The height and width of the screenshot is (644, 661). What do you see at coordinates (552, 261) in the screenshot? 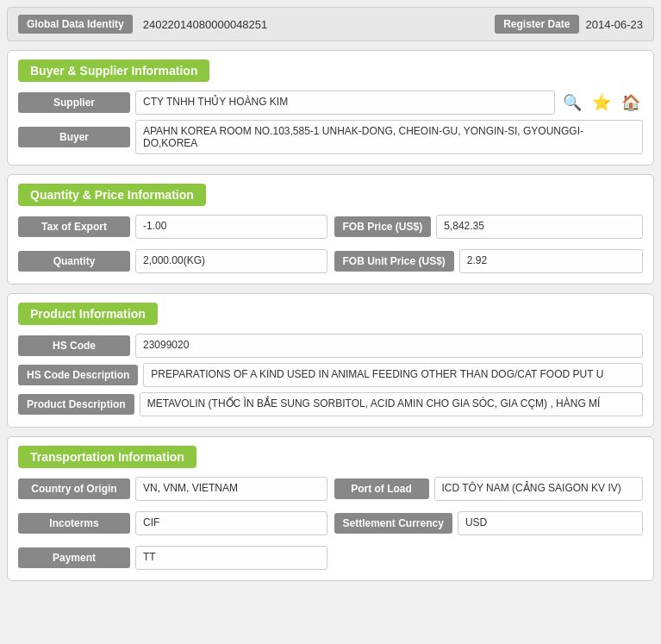
I see `fob-unit-value: 2.92` at bounding box center [552, 261].